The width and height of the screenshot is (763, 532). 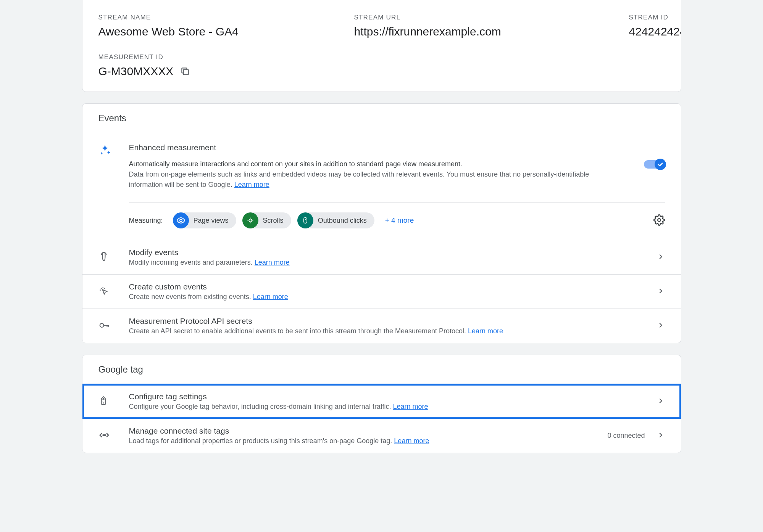 What do you see at coordinates (626, 436) in the screenshot?
I see `connected-count: 0 connected` at bounding box center [626, 436].